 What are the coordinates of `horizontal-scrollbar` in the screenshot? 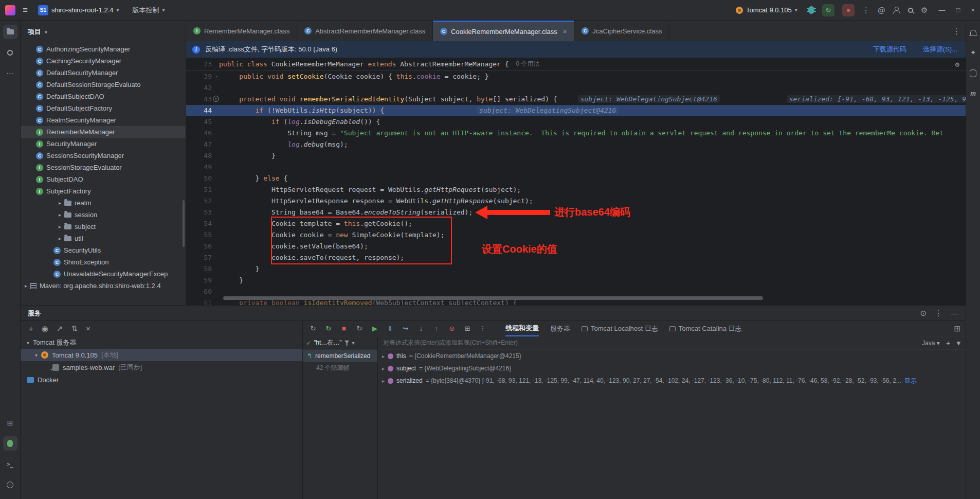 It's located at (493, 298).